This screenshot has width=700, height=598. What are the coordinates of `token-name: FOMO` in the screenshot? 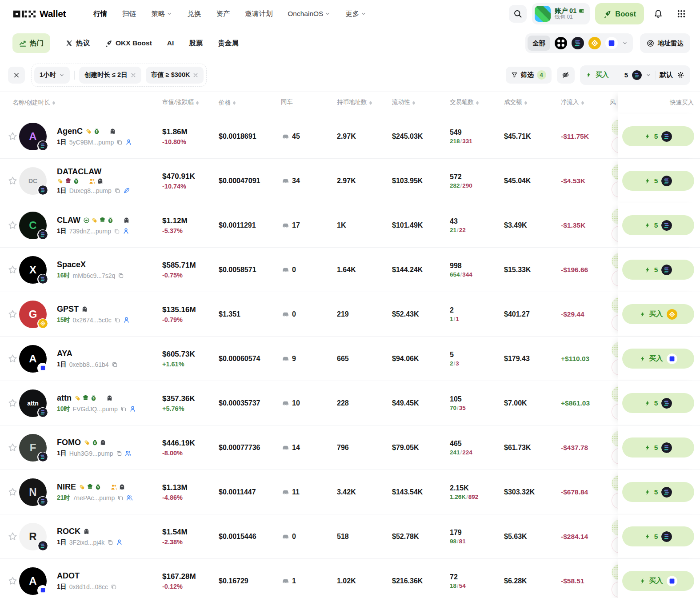 It's located at (69, 443).